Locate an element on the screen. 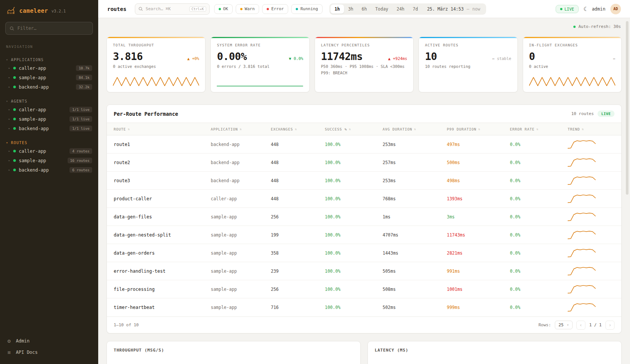  p99-duration-value: 1393ms is located at coordinates (478, 199).